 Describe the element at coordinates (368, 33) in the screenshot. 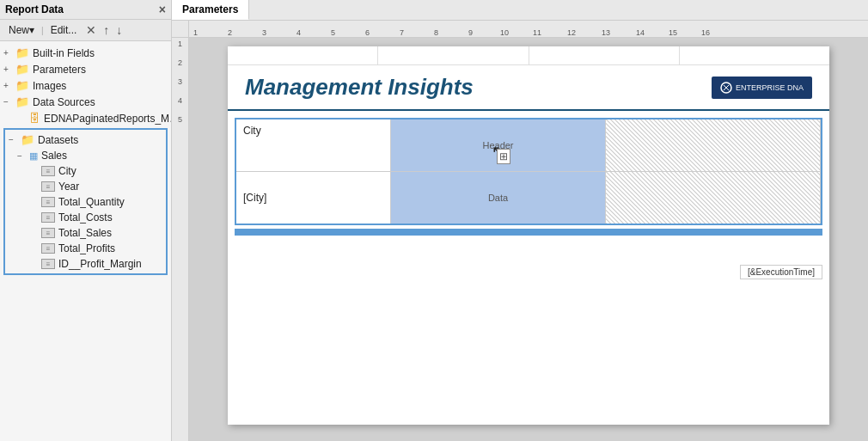

I see `ruler-tick-6: 6` at that location.